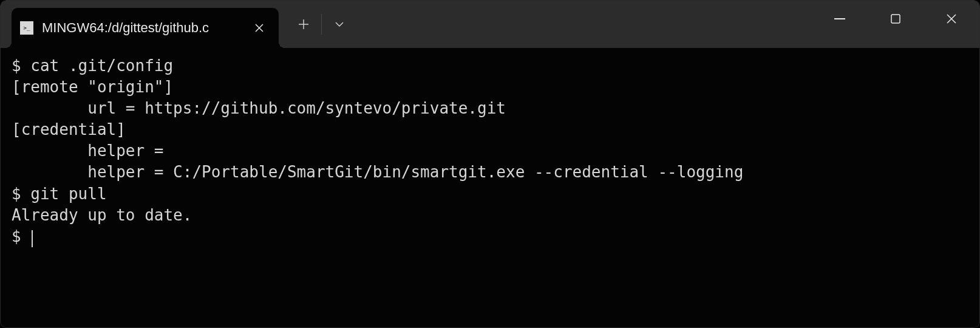 This screenshot has height=328, width=980. Describe the element at coordinates (490, 108) in the screenshot. I see `terminal-line: url = https://github.com/syntevo/private…` at that location.